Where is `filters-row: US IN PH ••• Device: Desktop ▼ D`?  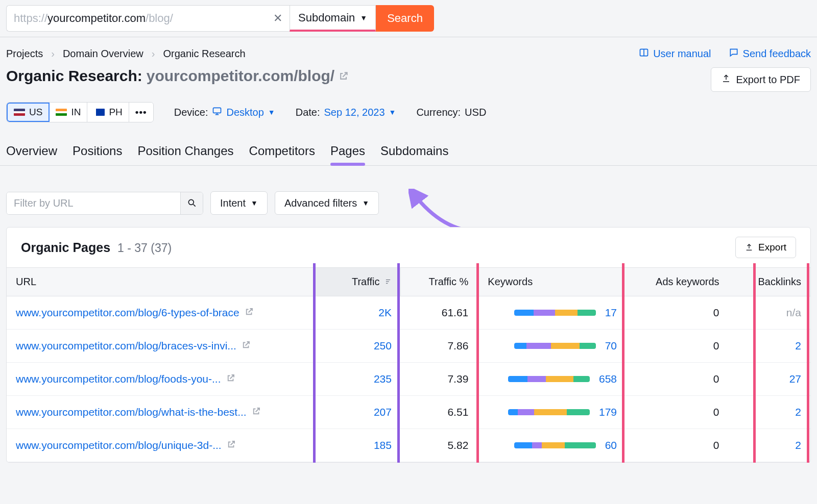 filters-row: US IN PH ••• Device: Desktop ▼ D is located at coordinates (408, 121).